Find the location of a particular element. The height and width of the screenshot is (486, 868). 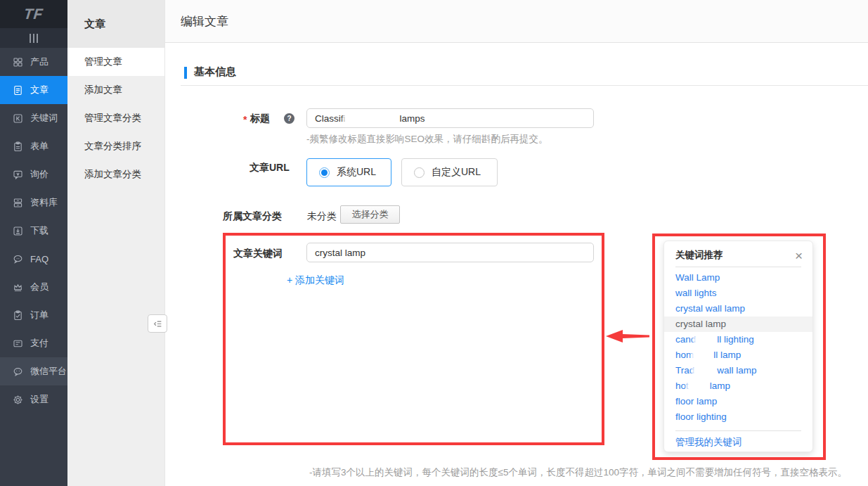

keywords-note: -请填写3个以上的关键词，每个关键词的长度≤5个单词，长度不得超过100字符，单… is located at coordinates (578, 473).